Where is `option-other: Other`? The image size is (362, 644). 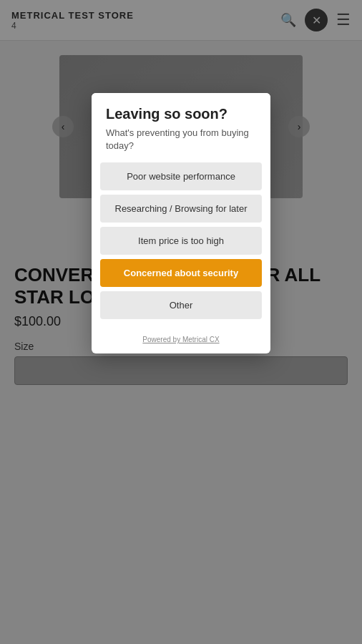
option-other: Other is located at coordinates (181, 305).